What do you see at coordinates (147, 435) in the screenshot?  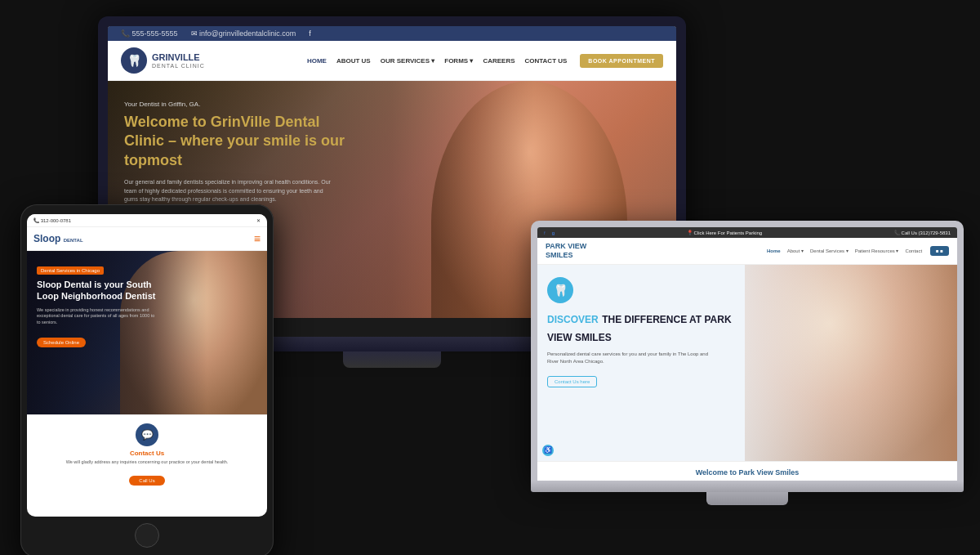 I see `sloop-chat-icon: 💬` at bounding box center [147, 435].